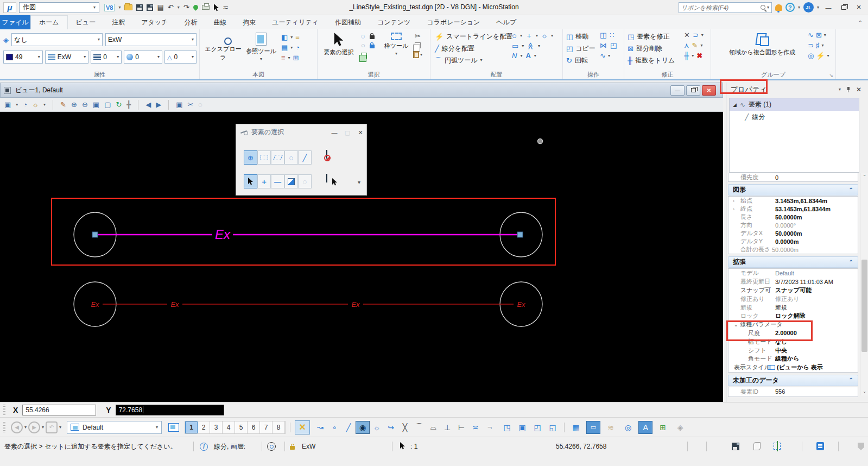 The image size is (868, 466). What do you see at coordinates (10, 8) in the screenshot?
I see `microstation-logo-icon: μ` at bounding box center [10, 8].